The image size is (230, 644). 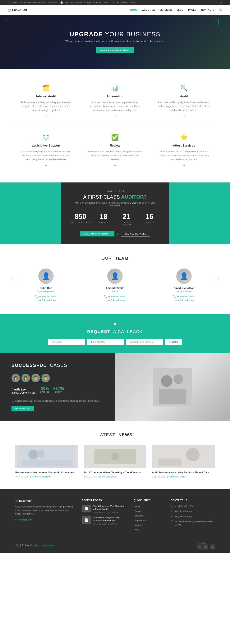 What do you see at coordinates (138, 511) in the screenshot?
I see `footer-link-contacts-a: Contacts` at bounding box center [138, 511].